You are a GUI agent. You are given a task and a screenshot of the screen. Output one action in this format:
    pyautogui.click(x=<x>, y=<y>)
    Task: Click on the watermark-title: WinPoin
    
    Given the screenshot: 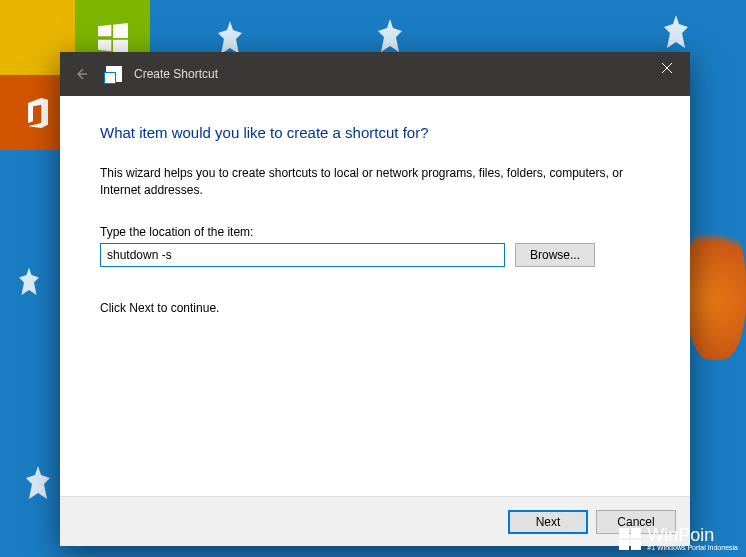 What is the action you would take?
    pyautogui.click(x=692, y=535)
    